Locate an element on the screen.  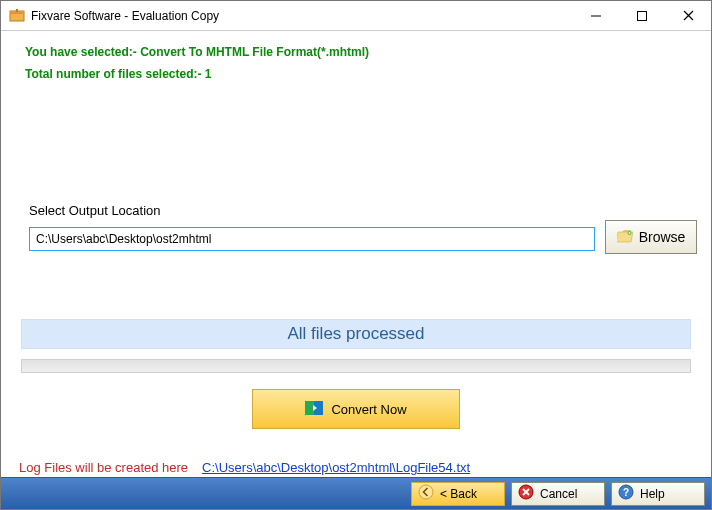
command-bar: < Back Cancel ? Help is located at coordinates (356, 493).